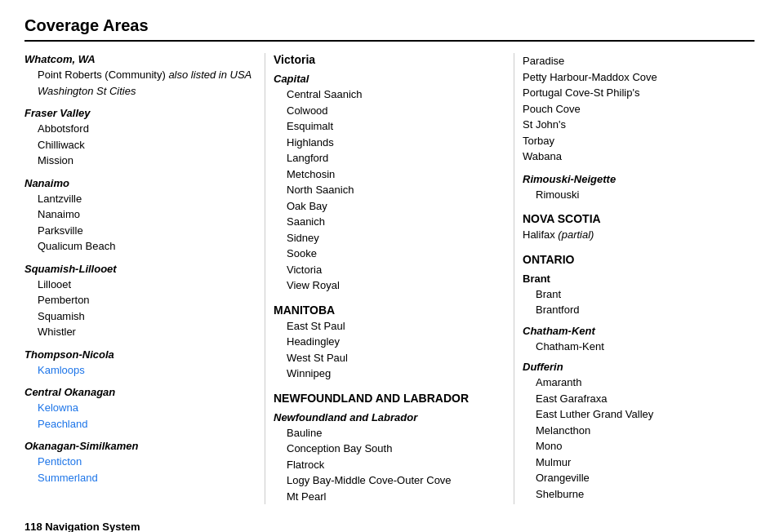 The height and width of the screenshot is (532, 779). What do you see at coordinates (639, 195) in the screenshot?
I see `city-rimouski: Rimouski` at bounding box center [639, 195].